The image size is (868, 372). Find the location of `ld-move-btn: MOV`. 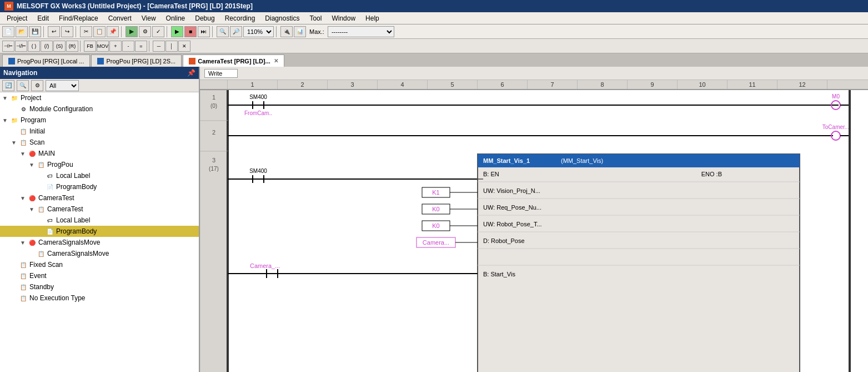

ld-move-btn: MOV is located at coordinates (103, 46).